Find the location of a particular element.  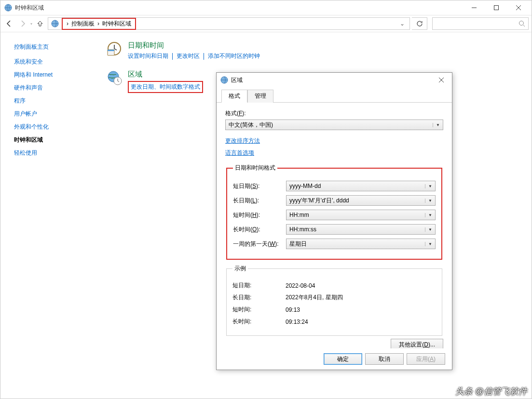

group-format-legend: 日期和时间格式 is located at coordinates (255, 168).